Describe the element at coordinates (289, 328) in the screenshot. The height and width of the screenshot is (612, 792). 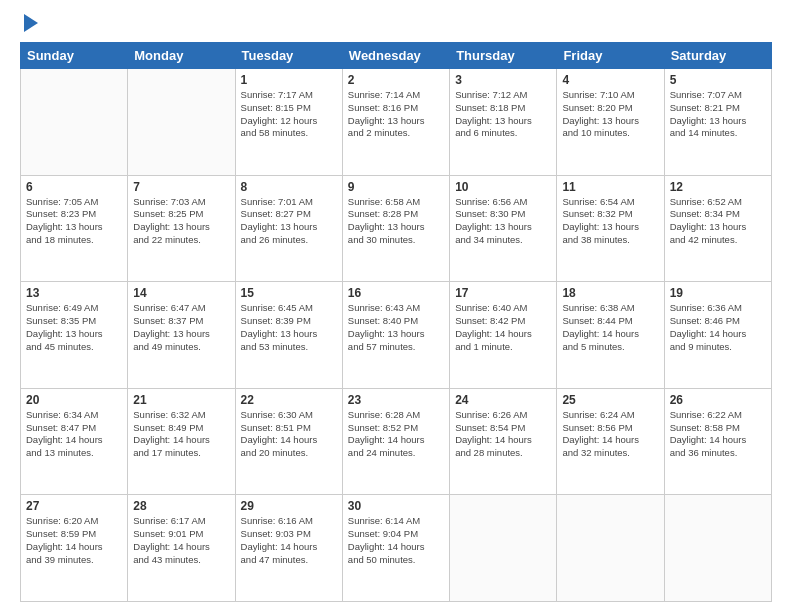
I see `day-info: Sunrise: 6:45 AM Sunset: 8:39 PM Dayligh…` at that location.